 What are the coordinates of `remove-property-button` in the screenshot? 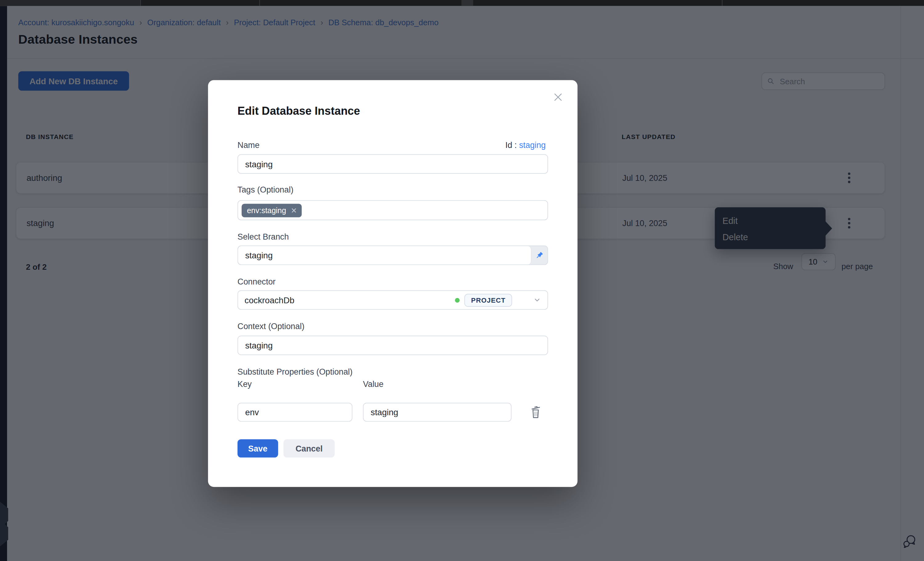 It's located at (536, 412).